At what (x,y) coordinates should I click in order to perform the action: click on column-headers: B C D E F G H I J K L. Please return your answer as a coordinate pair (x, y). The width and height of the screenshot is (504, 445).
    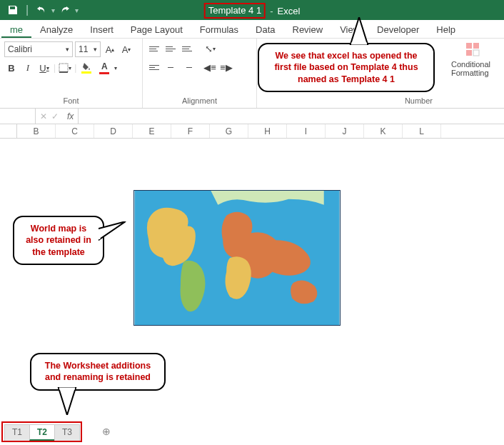
    Looking at the image, I should click on (252, 131).